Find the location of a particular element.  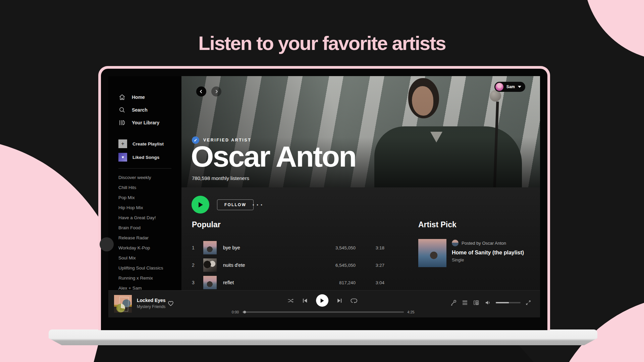

next-track-button is located at coordinates (339, 301).